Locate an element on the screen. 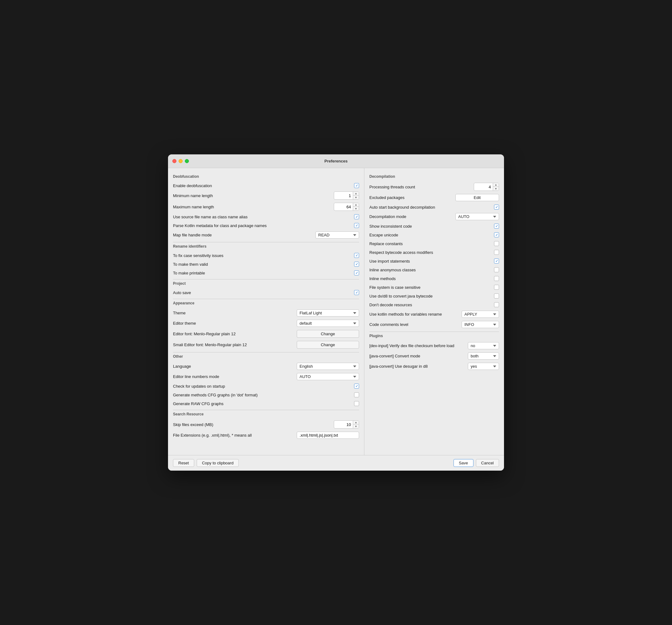  map-file-select: READ is located at coordinates (337, 235).